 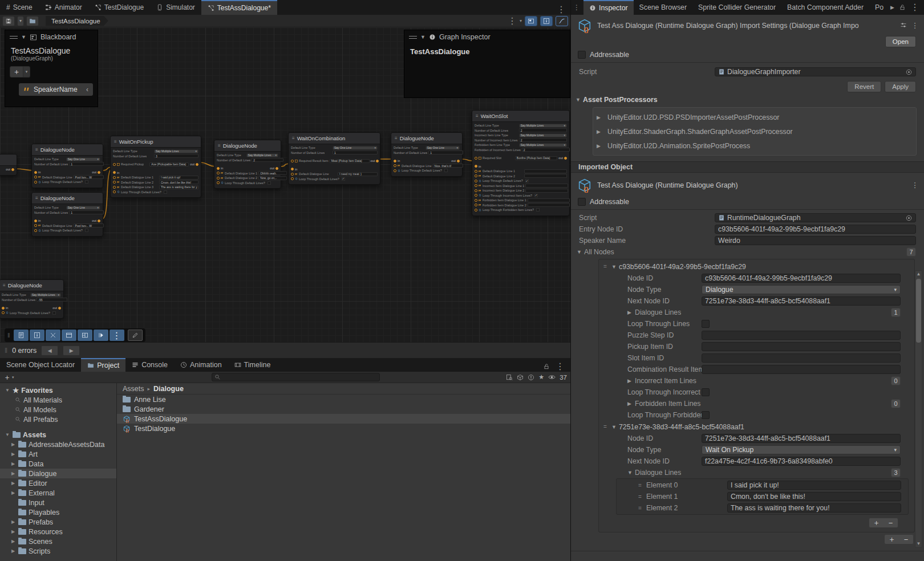 What do you see at coordinates (58, 390) in the screenshot?
I see `favorites-section: ▼★Favorites` at bounding box center [58, 390].